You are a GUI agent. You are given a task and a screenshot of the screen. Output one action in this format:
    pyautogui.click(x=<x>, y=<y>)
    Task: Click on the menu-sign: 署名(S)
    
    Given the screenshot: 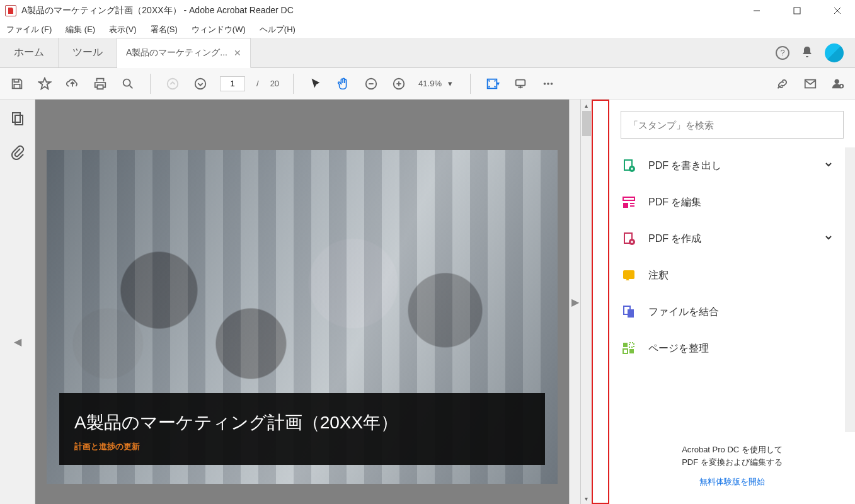 What is the action you would take?
    pyautogui.click(x=164, y=30)
    